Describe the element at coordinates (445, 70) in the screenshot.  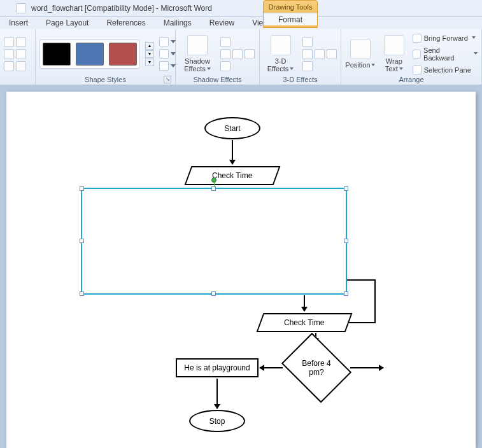
I see `selection-pane-button: Selection Pane` at that location.